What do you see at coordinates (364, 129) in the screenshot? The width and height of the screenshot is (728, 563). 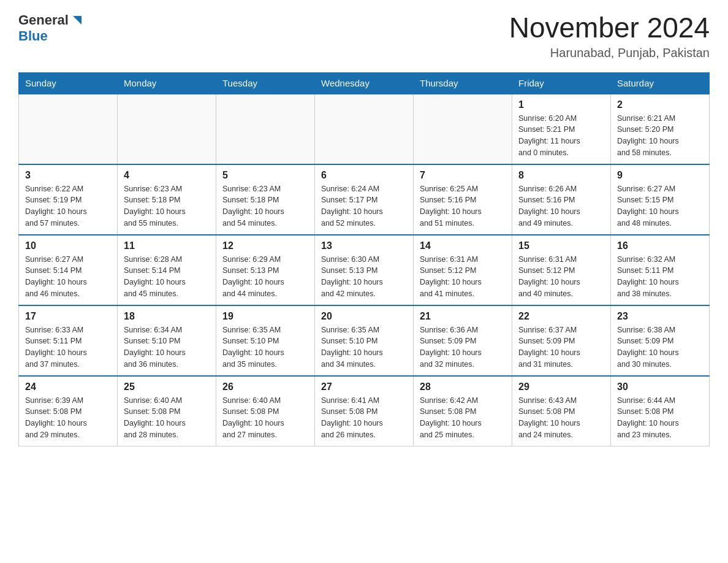 I see `calendar-week-row: 1Sunrise: 6:20 AM Sunset: 5:21 PM Daylig…` at bounding box center [364, 129].